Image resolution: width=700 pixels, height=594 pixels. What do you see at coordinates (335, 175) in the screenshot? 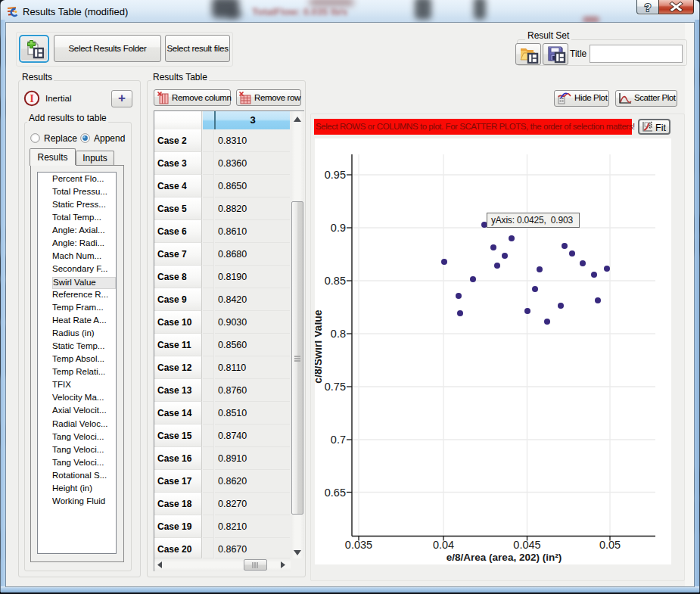
I see `svg-text: 0.95` at bounding box center [335, 175].